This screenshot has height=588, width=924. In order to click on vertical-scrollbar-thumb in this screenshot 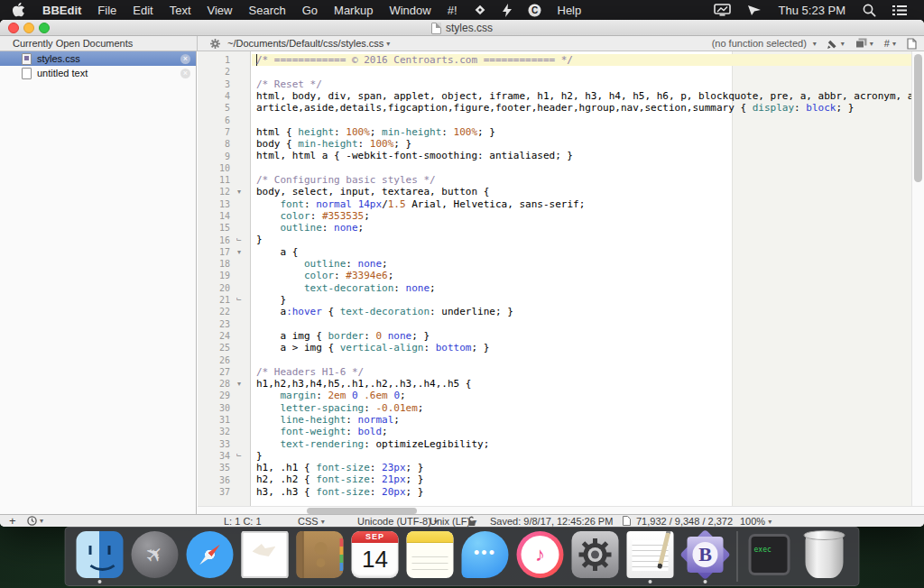, I will do `click(919, 118)`.